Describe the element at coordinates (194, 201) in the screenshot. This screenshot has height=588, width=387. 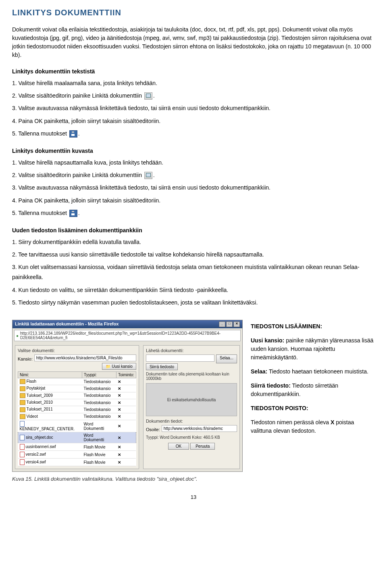
I see `step-b4: 4. Paina OK painiketta, jolloin siirryt …` at that location.